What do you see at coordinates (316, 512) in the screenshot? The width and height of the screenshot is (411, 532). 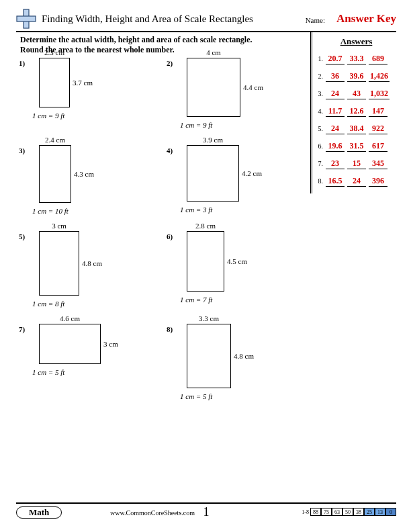 I see `score-cell: 88` at bounding box center [316, 512].